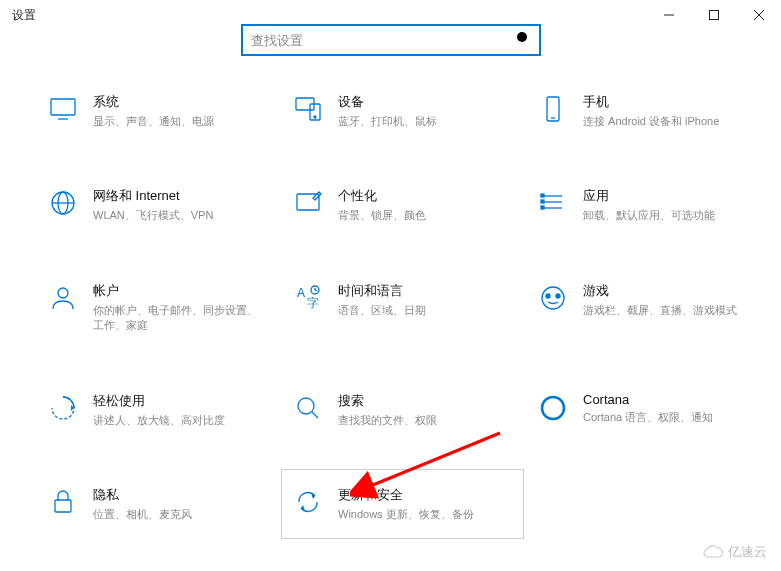 The width and height of the screenshot is (781, 571). I want to click on tile-title: 时间和语言, so click(426, 291).